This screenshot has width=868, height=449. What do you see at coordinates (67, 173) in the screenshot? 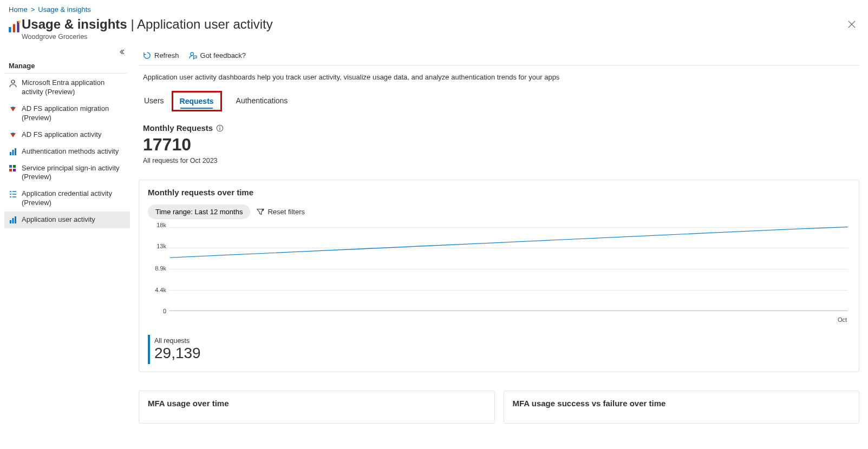
I see `sidebar-item-service-principal: Service principal sign-in activity (Prev…` at bounding box center [67, 173].